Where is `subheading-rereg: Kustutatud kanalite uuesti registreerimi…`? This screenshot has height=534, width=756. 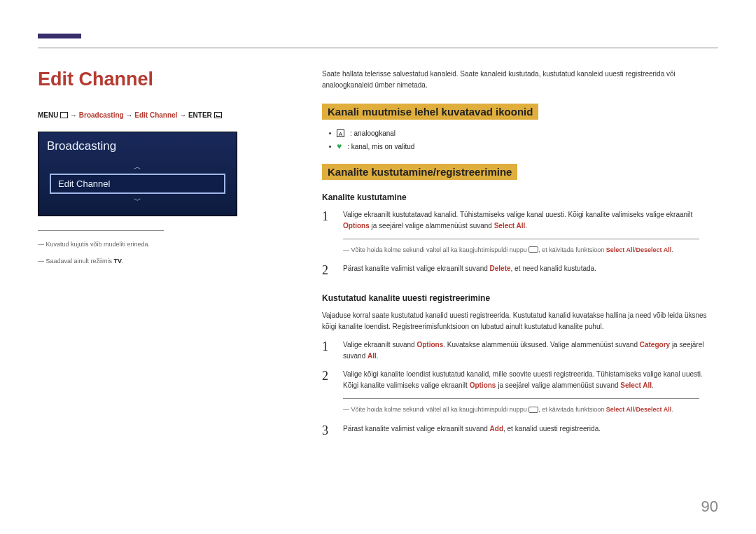
subheading-rereg: Kustutatud kanalite uuesti registreerimi… is located at coordinates (520, 298).